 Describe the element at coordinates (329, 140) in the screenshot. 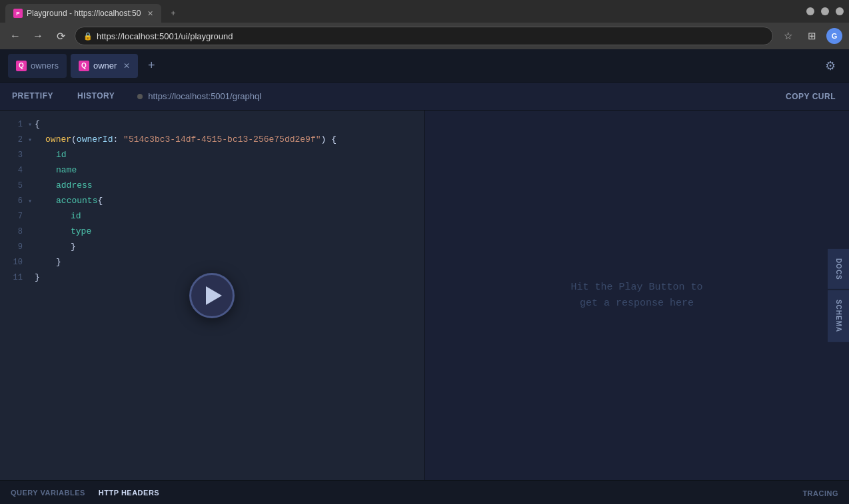

I see `code-paren-close: ) {` at that location.